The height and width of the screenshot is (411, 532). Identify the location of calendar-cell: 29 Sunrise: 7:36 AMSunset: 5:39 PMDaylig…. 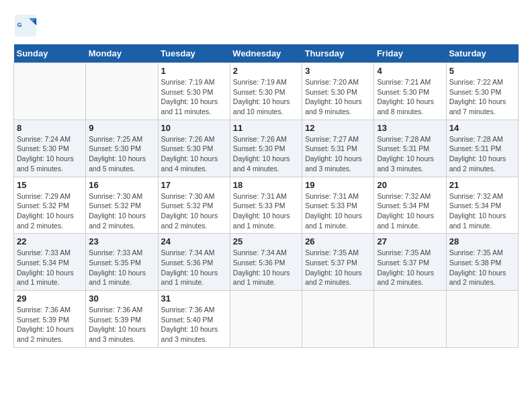
(50, 320).